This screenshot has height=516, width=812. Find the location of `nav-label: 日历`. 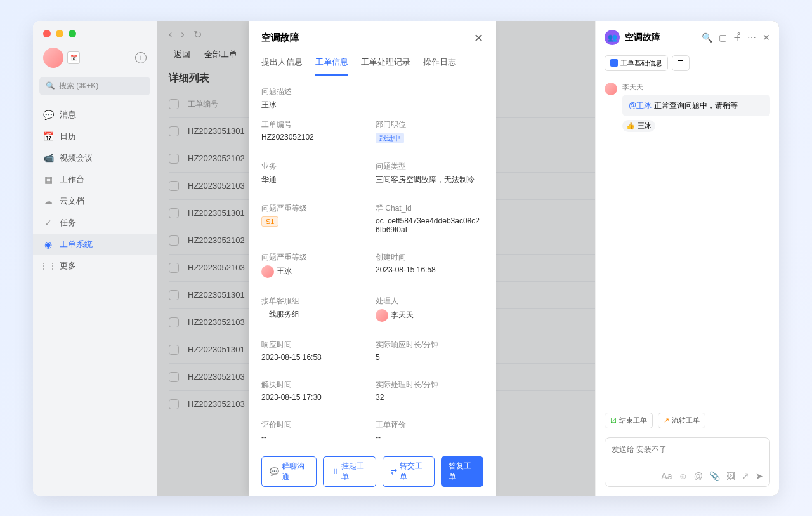

nav-label: 日历 is located at coordinates (68, 136).